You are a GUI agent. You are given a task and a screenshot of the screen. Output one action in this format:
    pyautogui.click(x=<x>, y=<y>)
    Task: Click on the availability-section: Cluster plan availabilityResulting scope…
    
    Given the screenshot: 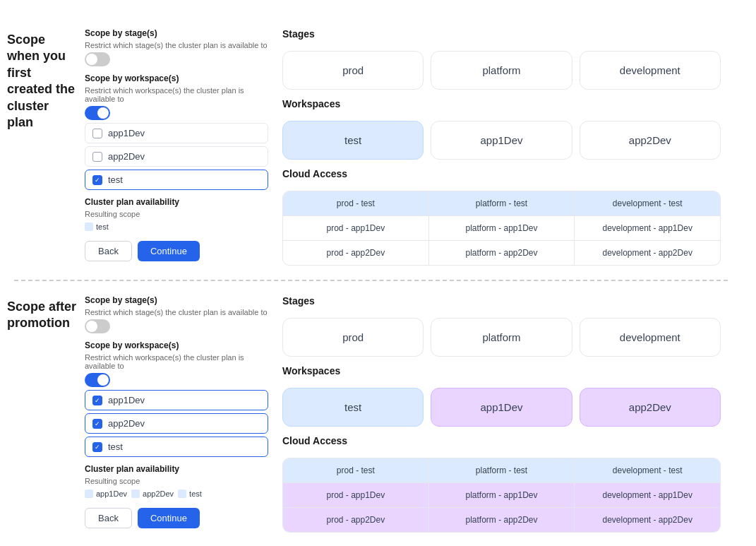 What is the action you would take?
    pyautogui.click(x=176, y=214)
    